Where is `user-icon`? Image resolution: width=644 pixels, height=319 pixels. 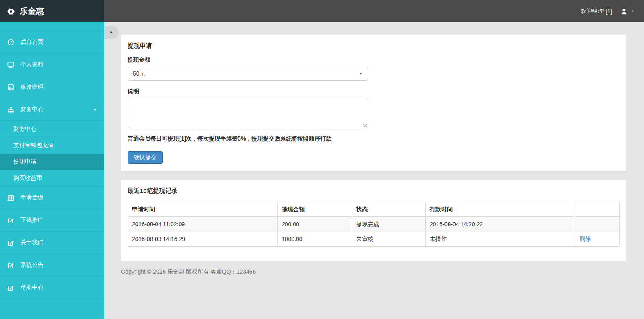 user-icon is located at coordinates (624, 11).